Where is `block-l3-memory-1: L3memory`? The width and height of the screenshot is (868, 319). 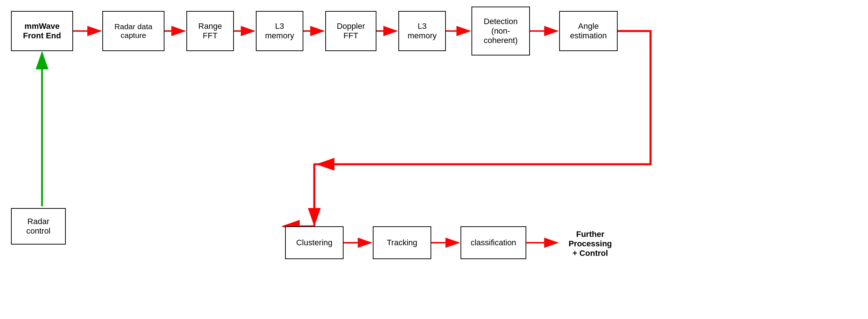
block-l3-memory-1: L3memory is located at coordinates (280, 31).